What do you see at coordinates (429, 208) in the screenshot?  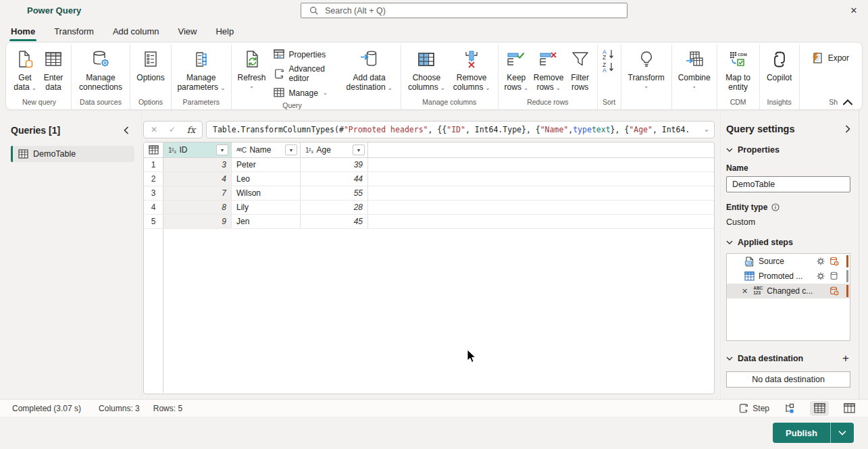 I see `table-row: 4 8 Lily 28` at bounding box center [429, 208].